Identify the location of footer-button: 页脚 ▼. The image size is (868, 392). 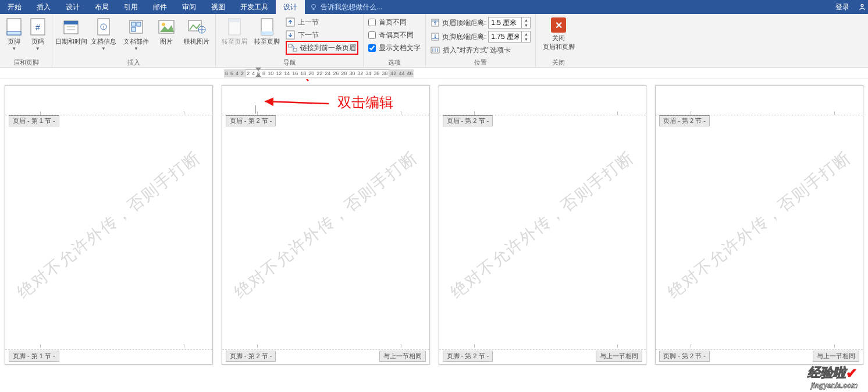
(14, 34).